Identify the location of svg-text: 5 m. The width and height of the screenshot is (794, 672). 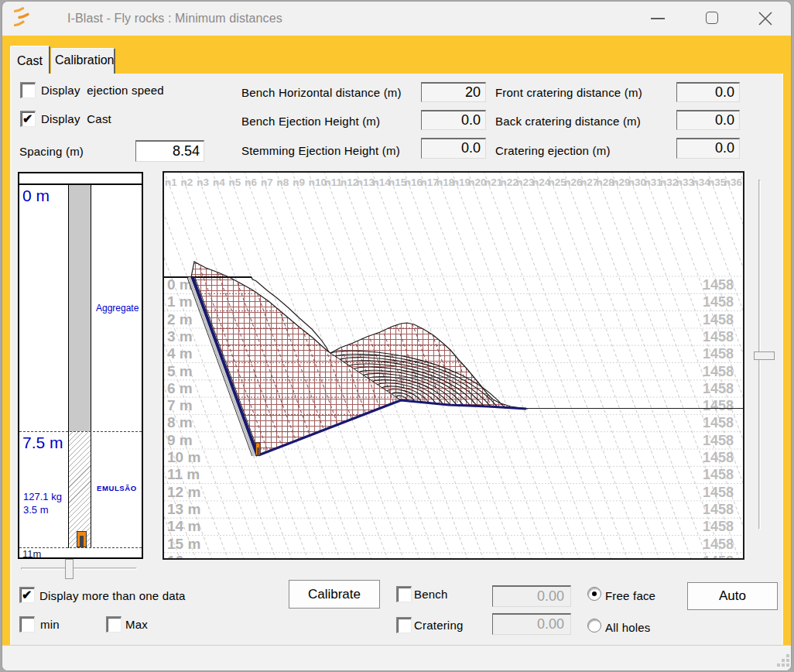
(180, 372).